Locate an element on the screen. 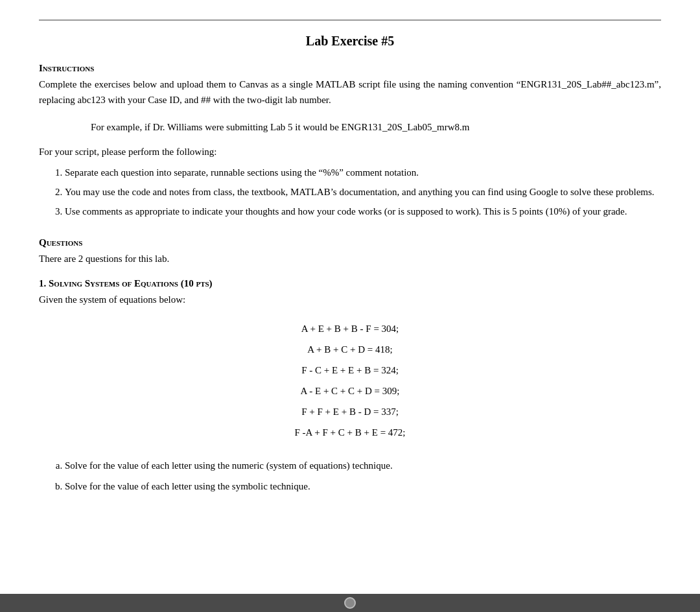 The width and height of the screenshot is (700, 612). instructions-section: Instructions Complete the exercises belo… is located at coordinates (350, 86).